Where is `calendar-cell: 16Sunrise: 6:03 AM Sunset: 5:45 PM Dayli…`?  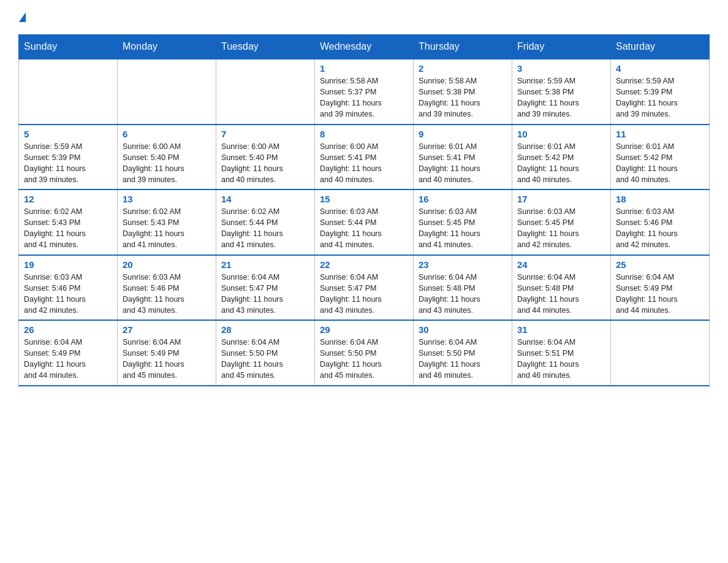
calendar-cell: 16Sunrise: 6:03 AM Sunset: 5:45 PM Dayli… is located at coordinates (463, 222).